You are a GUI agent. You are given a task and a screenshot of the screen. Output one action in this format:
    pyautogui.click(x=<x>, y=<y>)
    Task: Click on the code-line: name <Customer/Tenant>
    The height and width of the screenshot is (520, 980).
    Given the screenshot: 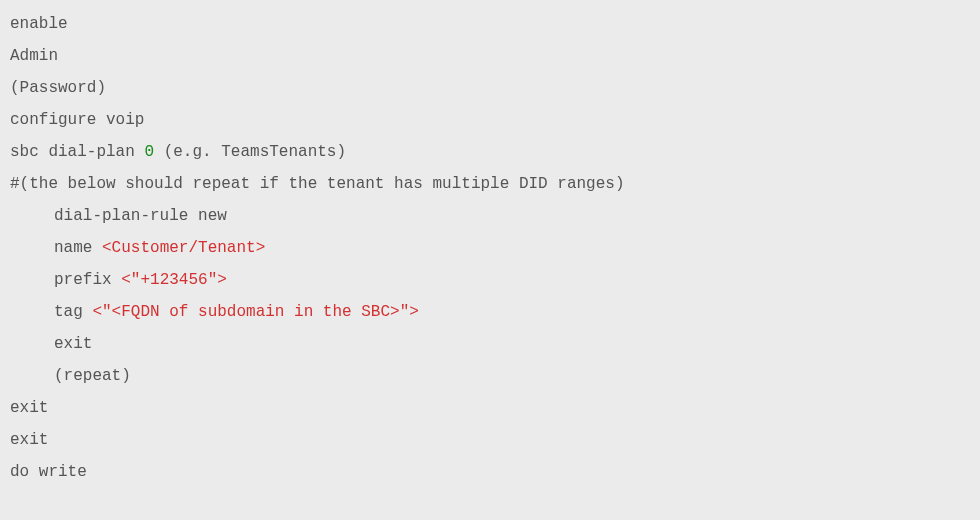 What is the action you would take?
    pyautogui.click(x=490, y=248)
    